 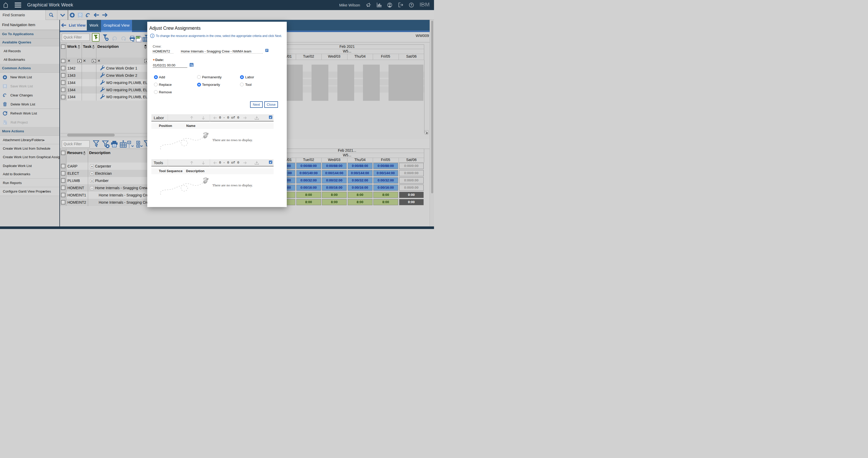 I want to click on svg-text: i, so click(x=152, y=36).